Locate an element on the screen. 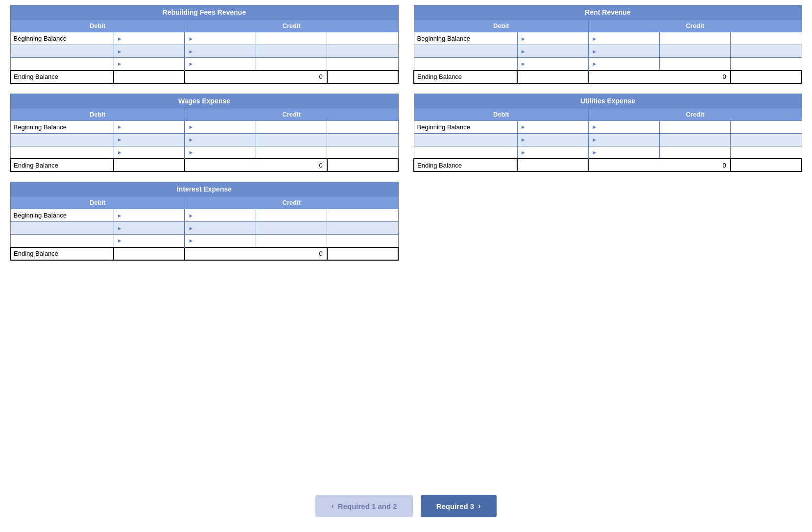 This screenshot has height=532, width=812. prev-button: ‹ Required 1 and 2 is located at coordinates (364, 506).